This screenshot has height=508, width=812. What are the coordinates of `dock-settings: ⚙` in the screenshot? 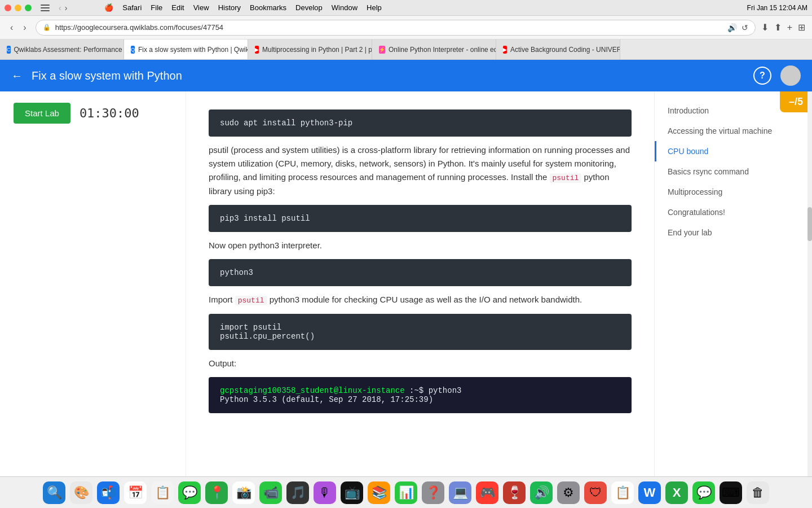 It's located at (568, 493).